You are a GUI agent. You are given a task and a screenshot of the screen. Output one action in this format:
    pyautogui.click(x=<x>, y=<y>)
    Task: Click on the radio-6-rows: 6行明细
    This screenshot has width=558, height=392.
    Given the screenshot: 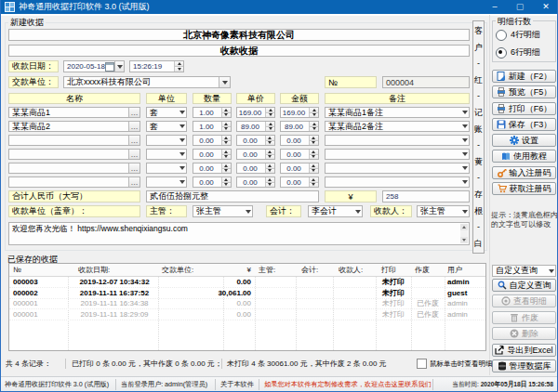 What is the action you would take?
    pyautogui.click(x=518, y=52)
    